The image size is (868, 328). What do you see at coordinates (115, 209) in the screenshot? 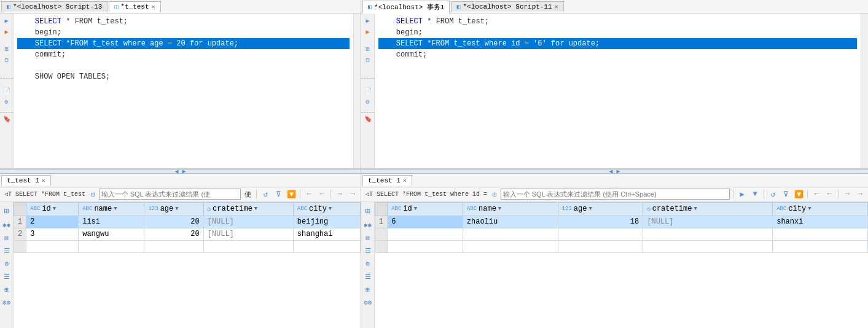
I see `name-sort-icon: ▼` at bounding box center [115, 209].